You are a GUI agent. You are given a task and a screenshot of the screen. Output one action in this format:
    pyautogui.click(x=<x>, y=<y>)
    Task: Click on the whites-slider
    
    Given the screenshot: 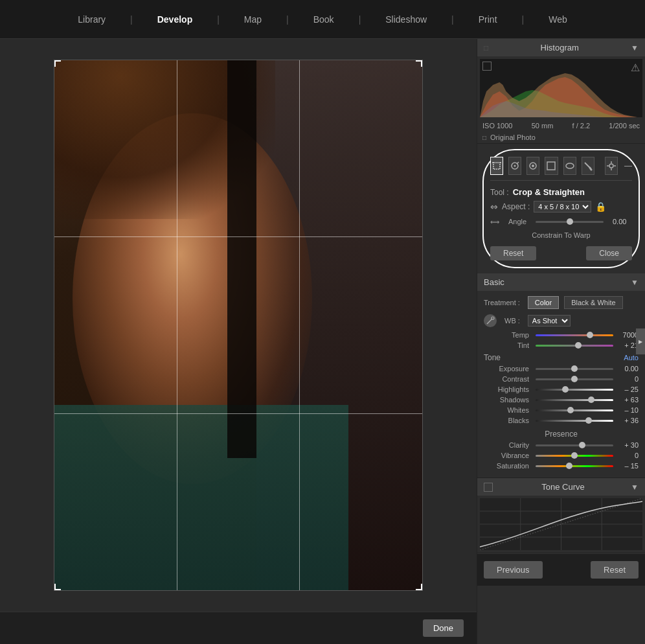 What is the action you would take?
    pyautogui.click(x=574, y=411)
    